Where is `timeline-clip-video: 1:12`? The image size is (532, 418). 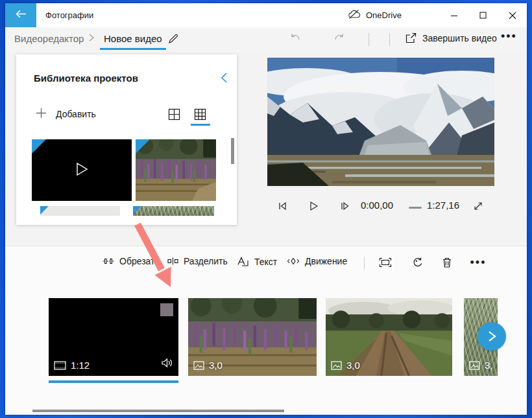
timeline-clip-video: 1:12 is located at coordinates (114, 337).